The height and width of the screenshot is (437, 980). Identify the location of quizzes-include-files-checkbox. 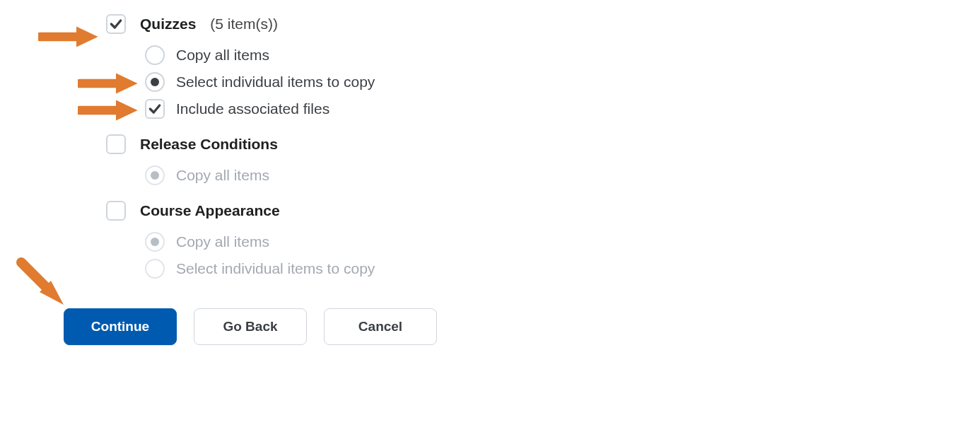
(155, 109).